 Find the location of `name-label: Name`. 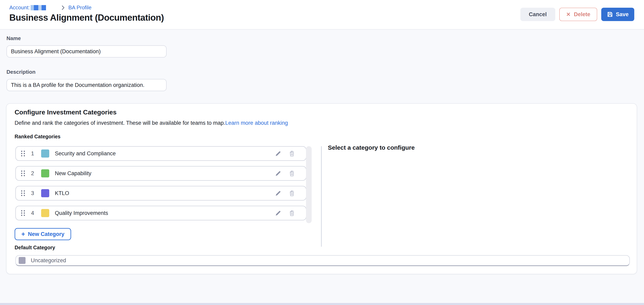

name-label: Name is located at coordinates (14, 38).